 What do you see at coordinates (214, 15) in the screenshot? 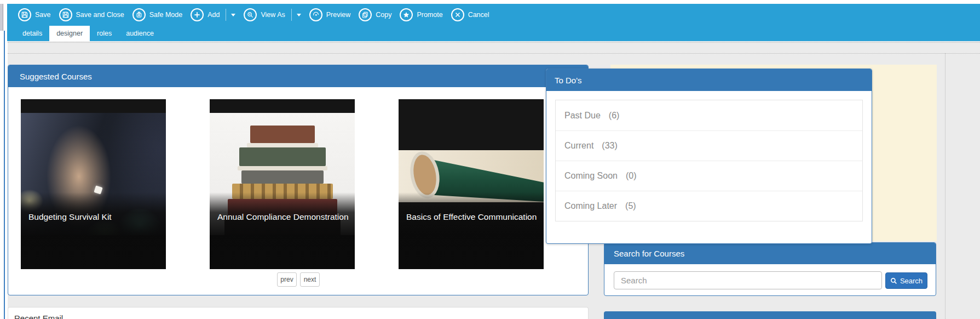
I see `add-label: Add` at bounding box center [214, 15].